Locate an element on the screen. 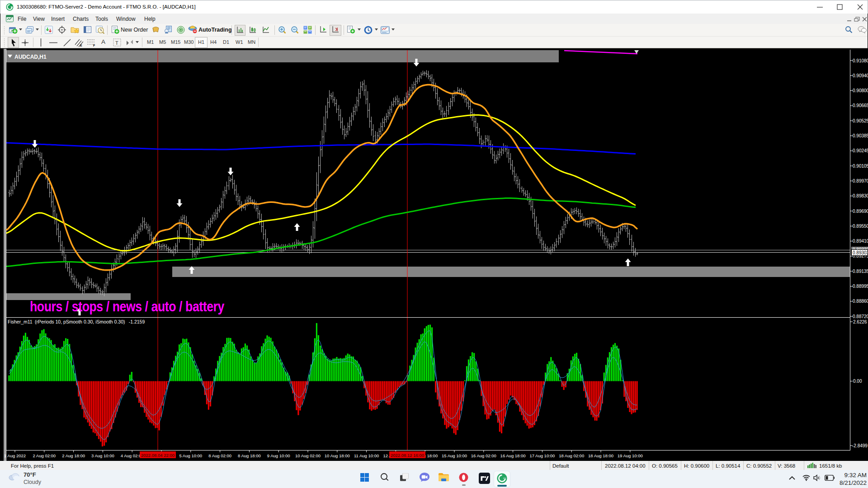 The image size is (868, 488). svg-text: 18 Aug 18:00 is located at coordinates (601, 455).